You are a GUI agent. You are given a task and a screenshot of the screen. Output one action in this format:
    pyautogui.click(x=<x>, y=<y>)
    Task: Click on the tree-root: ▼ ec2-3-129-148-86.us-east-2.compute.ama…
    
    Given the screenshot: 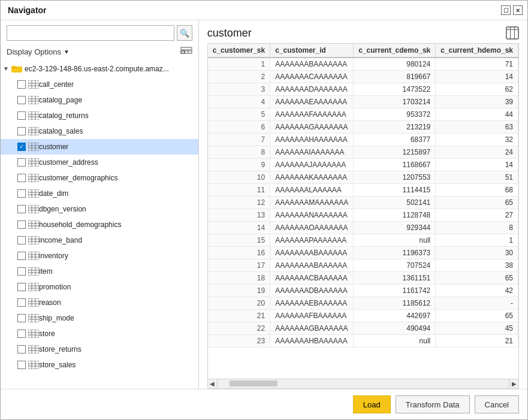 What is the action you would take?
    pyautogui.click(x=99, y=69)
    